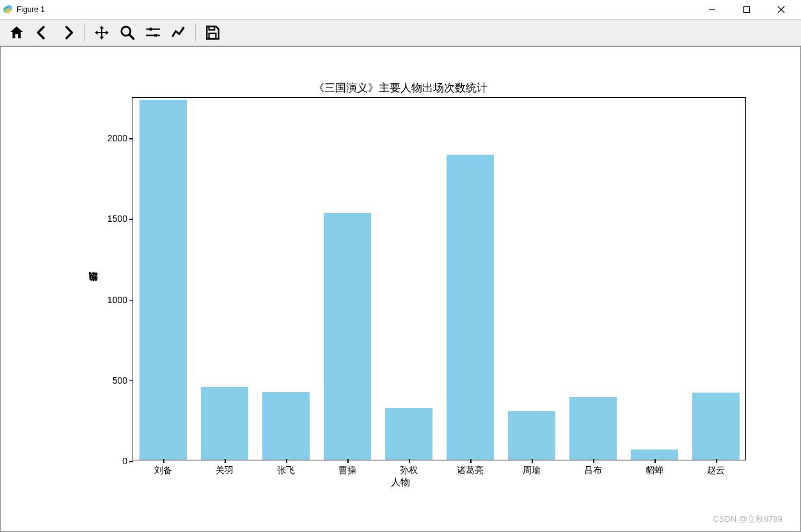 The height and width of the screenshot is (532, 801). What do you see at coordinates (102, 33) in the screenshot?
I see `pan-button` at bounding box center [102, 33].